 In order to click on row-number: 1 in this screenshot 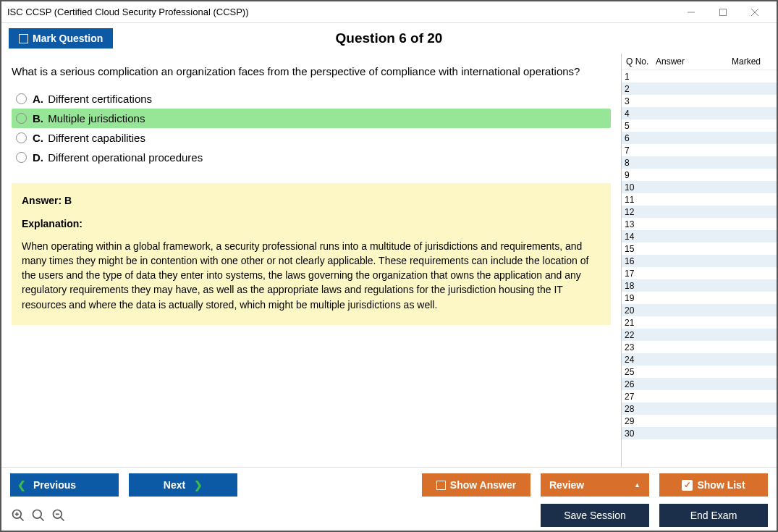, I will do `click(638, 77)`.